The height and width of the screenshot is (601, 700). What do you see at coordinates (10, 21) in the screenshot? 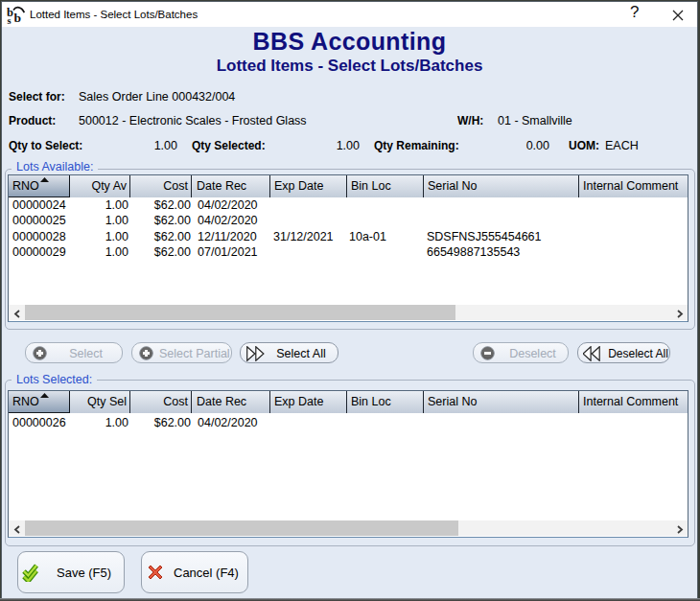
I see `svg-text: s` at bounding box center [10, 21].